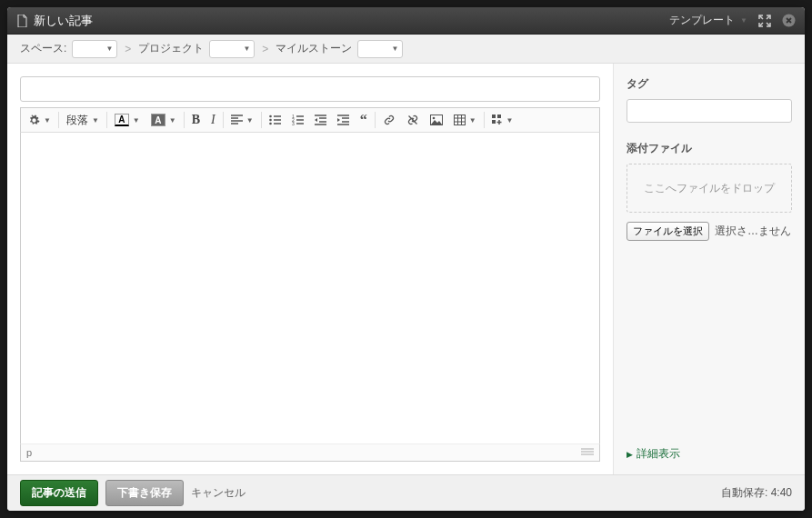  Describe the element at coordinates (413, 120) in the screenshot. I see `unlink-button` at that location.